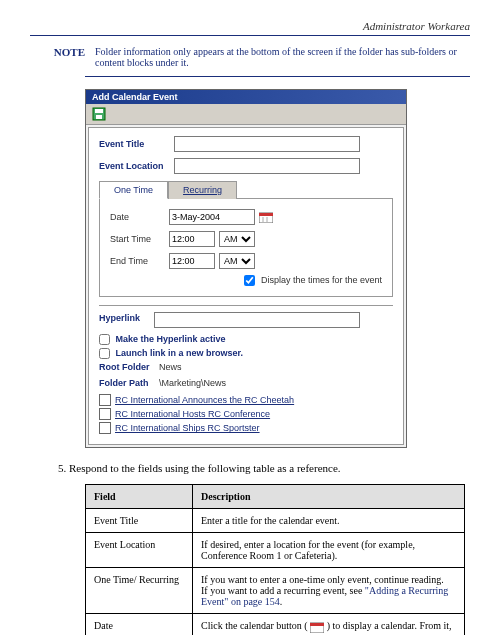 Image resolution: width=500 pixels, height=635 pixels. What do you see at coordinates (276, 591) in the screenshot?
I see `table-row: One Time/ Recurring If you want to enter…` at bounding box center [276, 591].